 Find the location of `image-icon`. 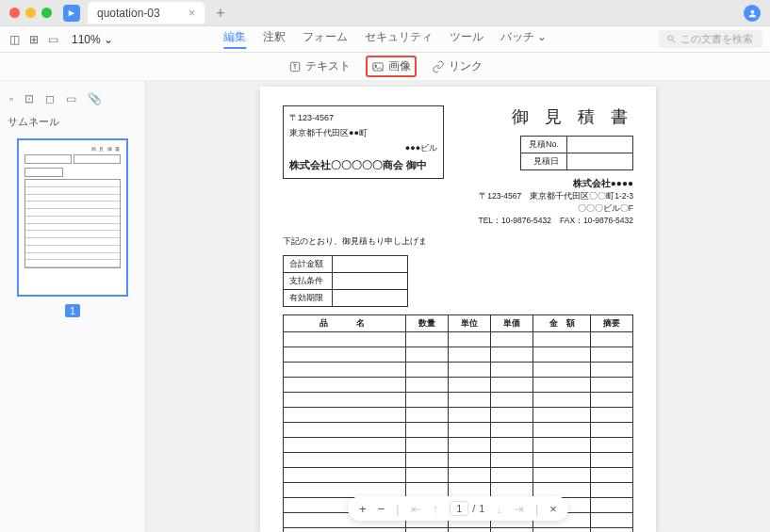

image-icon is located at coordinates (378, 67).